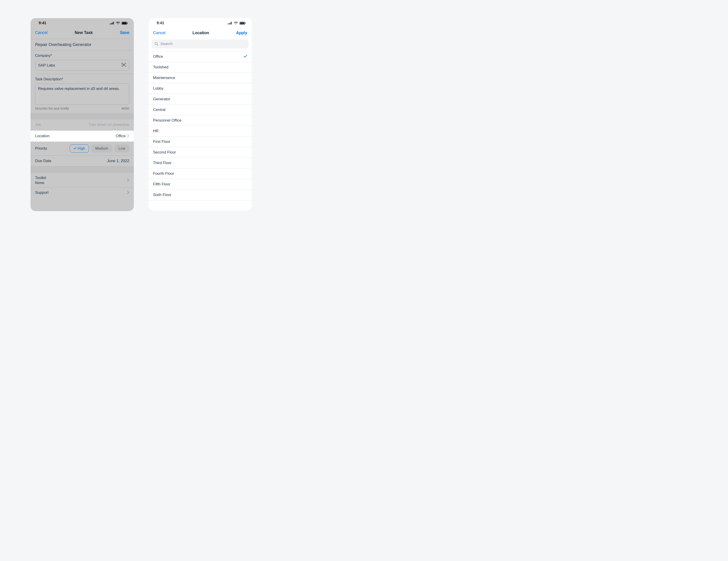 The width and height of the screenshot is (728, 561). What do you see at coordinates (200, 115) in the screenshot?
I see `phone-location-picker: 9:41 Cancel Location Apply Search Office…` at bounding box center [200, 115].